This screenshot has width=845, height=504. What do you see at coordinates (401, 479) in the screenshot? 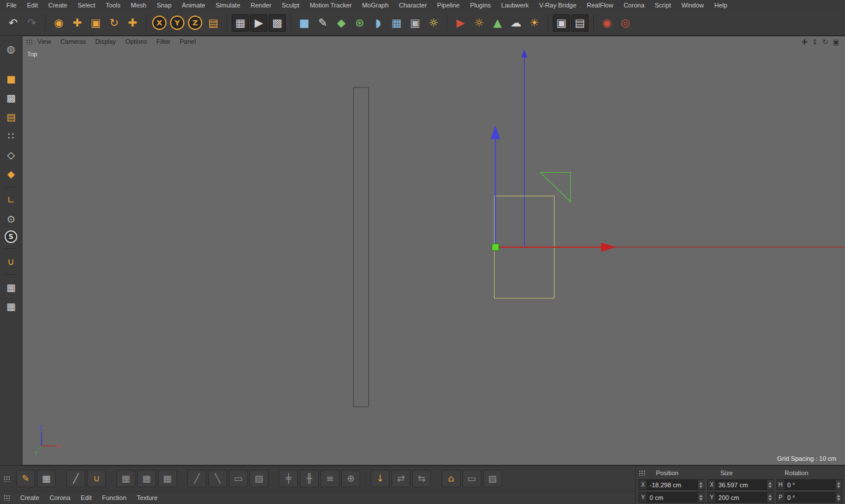
I see `transfer-tool-icon: ⇄` at bounding box center [401, 479].